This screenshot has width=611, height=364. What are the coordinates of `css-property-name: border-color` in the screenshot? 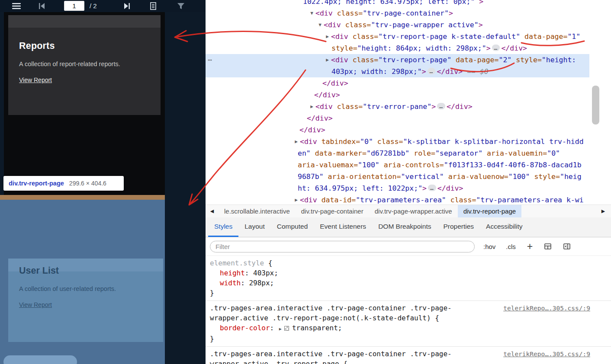 It's located at (245, 328).